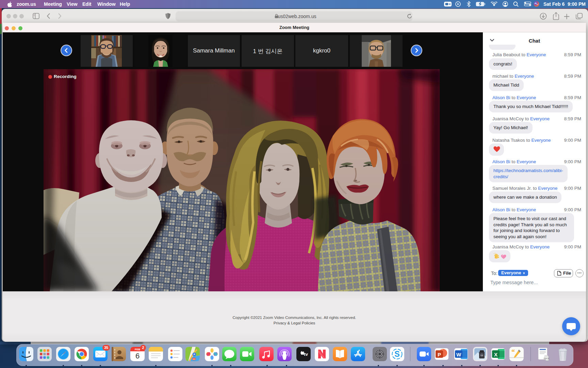 The height and width of the screenshot is (368, 588). What do you see at coordinates (137, 350) in the screenshot?
I see `svg-text: FEB` at bounding box center [137, 350].